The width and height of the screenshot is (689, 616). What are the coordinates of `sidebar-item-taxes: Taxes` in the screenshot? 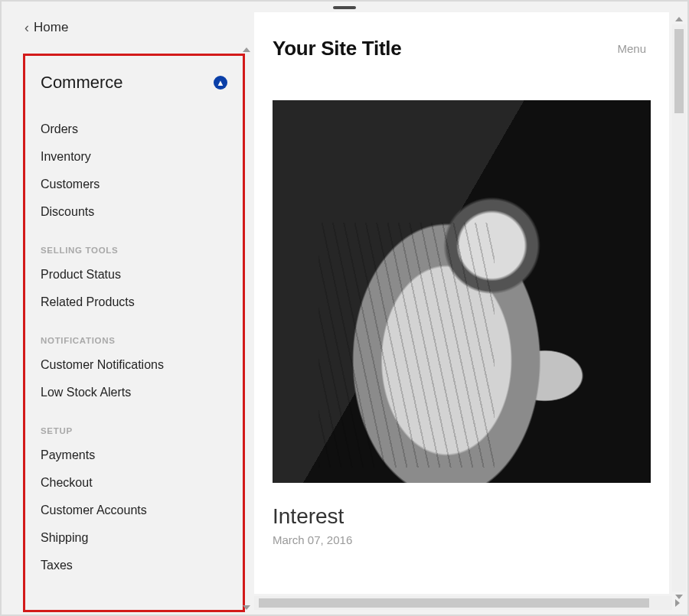 It's located at (134, 565).